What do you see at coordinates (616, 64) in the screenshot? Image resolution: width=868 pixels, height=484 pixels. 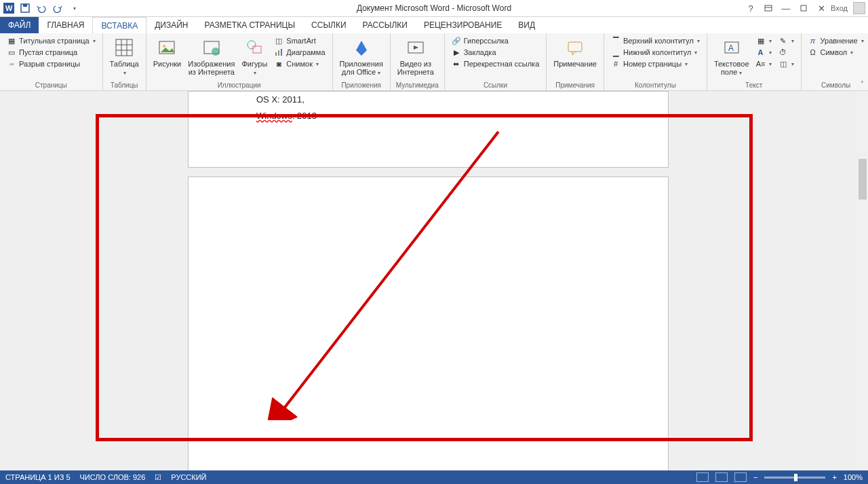 I see `pagenum-icon: #` at bounding box center [616, 64].